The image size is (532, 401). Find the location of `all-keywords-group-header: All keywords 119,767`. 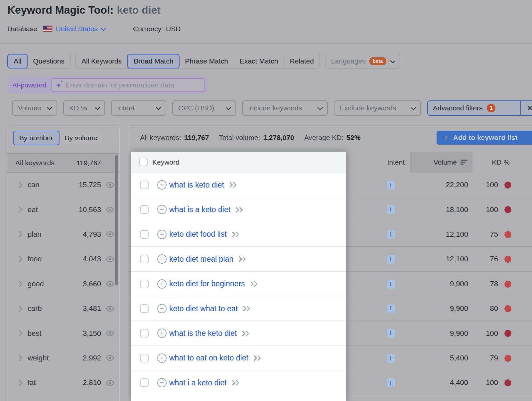

all-keywords-group-header: All keywords 119,767 is located at coordinates (63, 163).